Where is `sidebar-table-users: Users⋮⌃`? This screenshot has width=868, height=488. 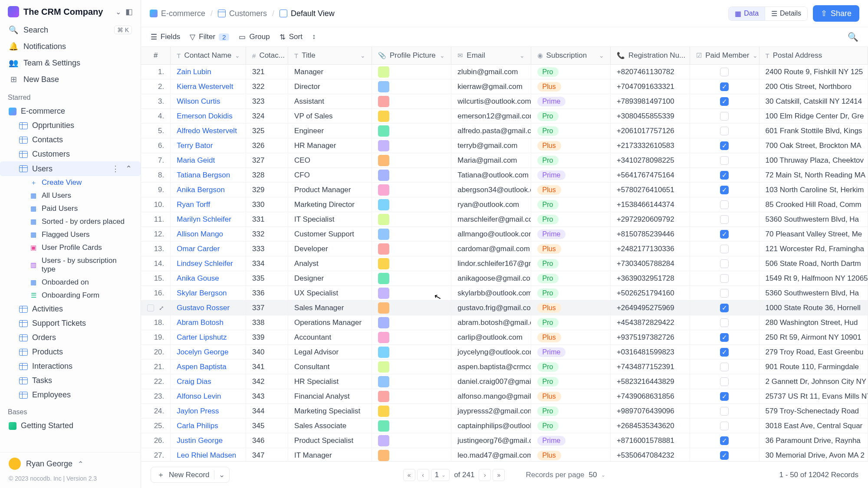
sidebar-table-users: Users⋮⌃ is located at coordinates (70, 169).